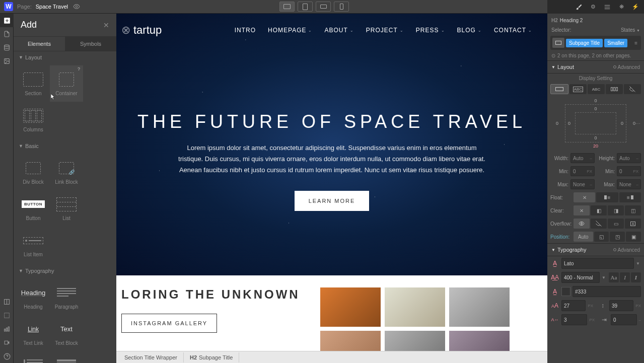  I want to click on guides-tool, so click(7, 315).